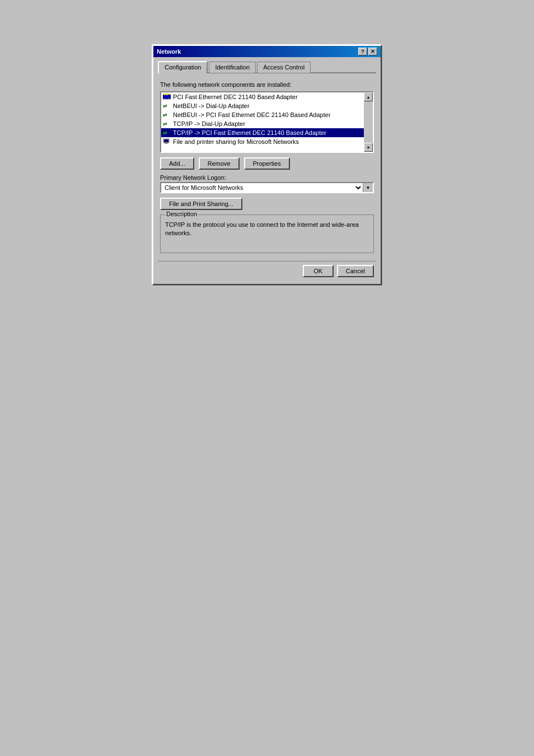  What do you see at coordinates (318, 271) in the screenshot?
I see `ok-button: OK` at bounding box center [318, 271].